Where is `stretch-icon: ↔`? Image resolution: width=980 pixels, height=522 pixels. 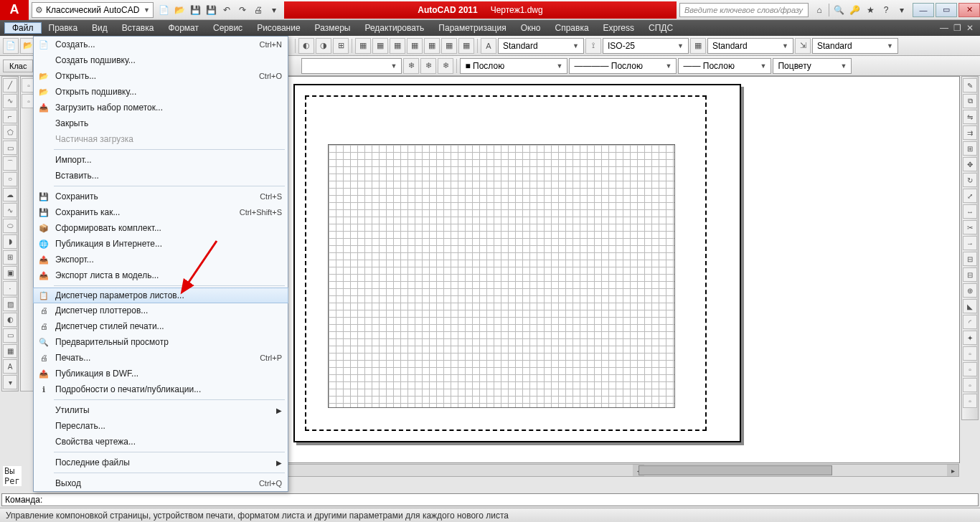
stretch-icon: ↔ is located at coordinates (970, 212).